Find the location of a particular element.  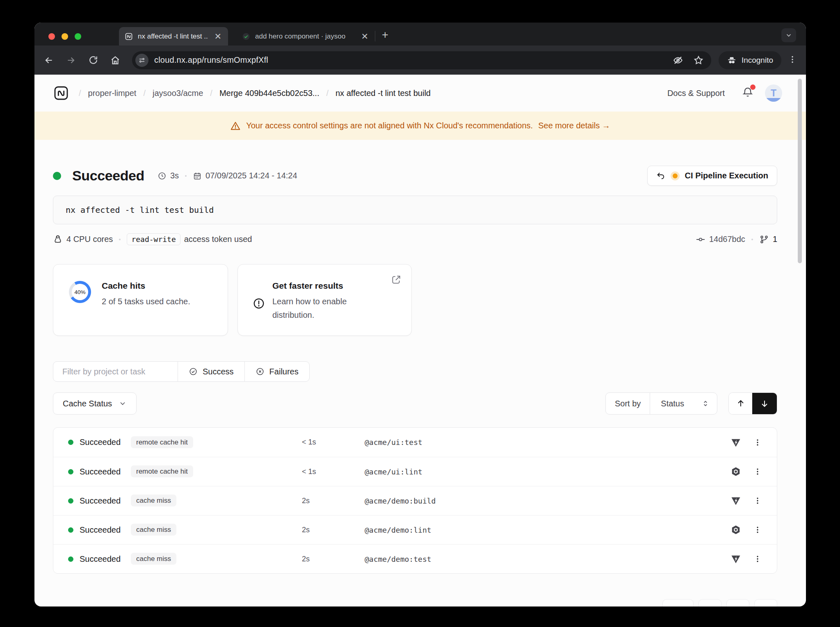

ci-pipeline-label: CI Pipeline Execution is located at coordinates (727, 176).